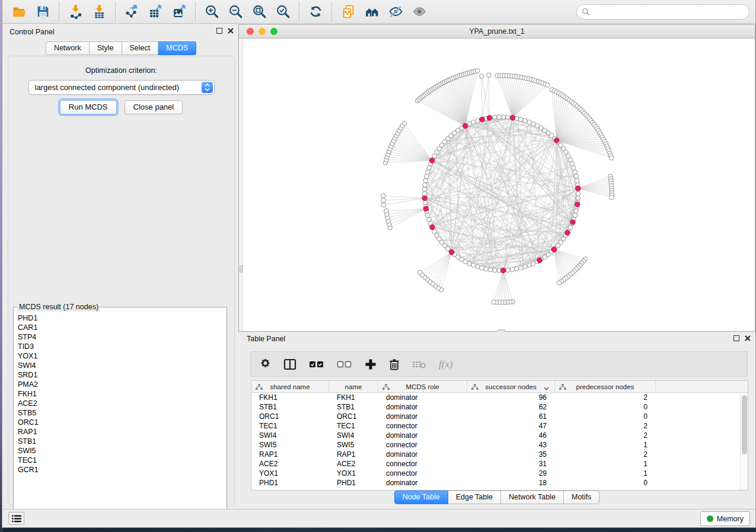 The image size is (756, 532). Describe the element at coordinates (122, 328) in the screenshot. I see `mcds-result-item: CAR1` at that location.